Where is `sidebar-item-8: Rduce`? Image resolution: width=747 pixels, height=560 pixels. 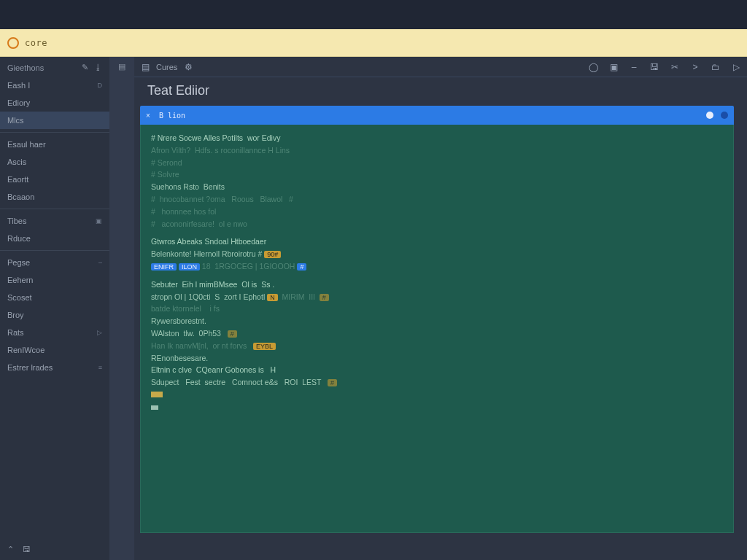
sidebar-item-8: Rduce is located at coordinates (55, 238).